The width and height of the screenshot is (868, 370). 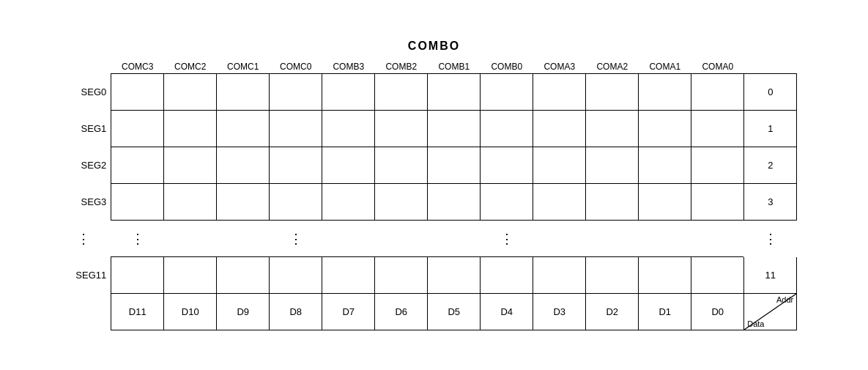 I want to click on seg0-comb2, so click(x=401, y=92).